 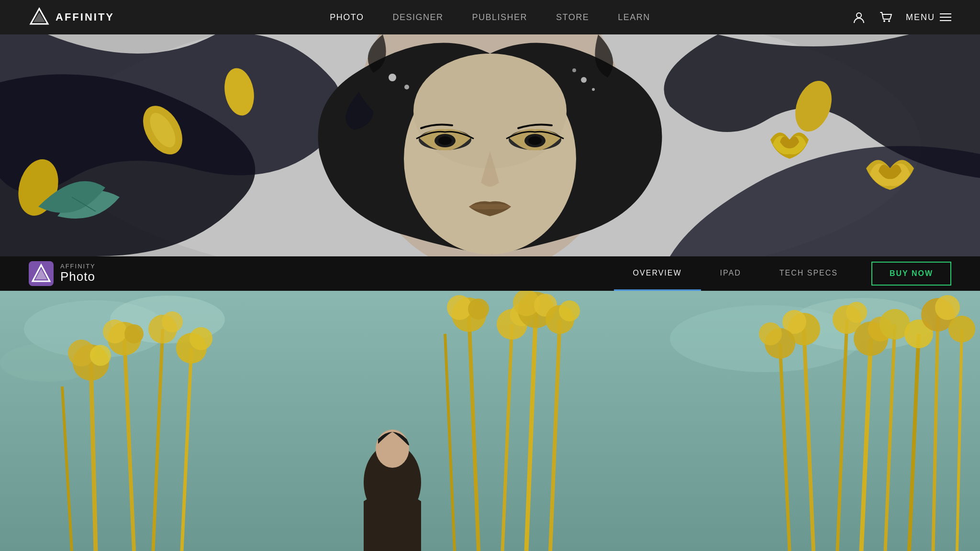 I want to click on product-nav-links: OVERVIEW IPAD TECH SPECS, so click(x=735, y=274).